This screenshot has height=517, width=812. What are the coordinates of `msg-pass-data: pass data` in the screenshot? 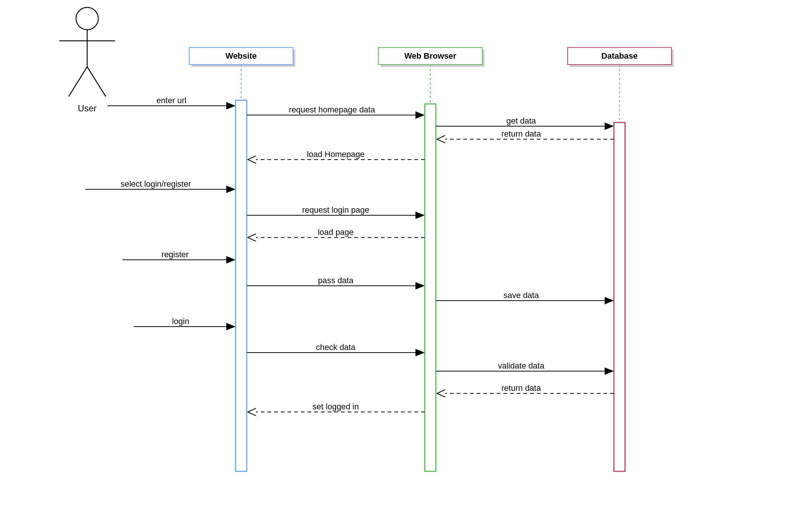 It's located at (336, 283).